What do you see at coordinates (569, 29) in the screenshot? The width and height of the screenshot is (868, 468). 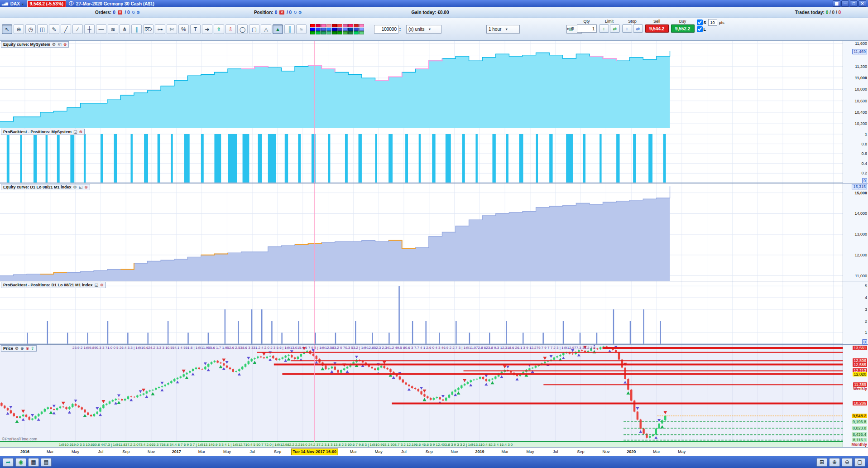 I see `collapse-panel-icon: ▸` at bounding box center [569, 29].